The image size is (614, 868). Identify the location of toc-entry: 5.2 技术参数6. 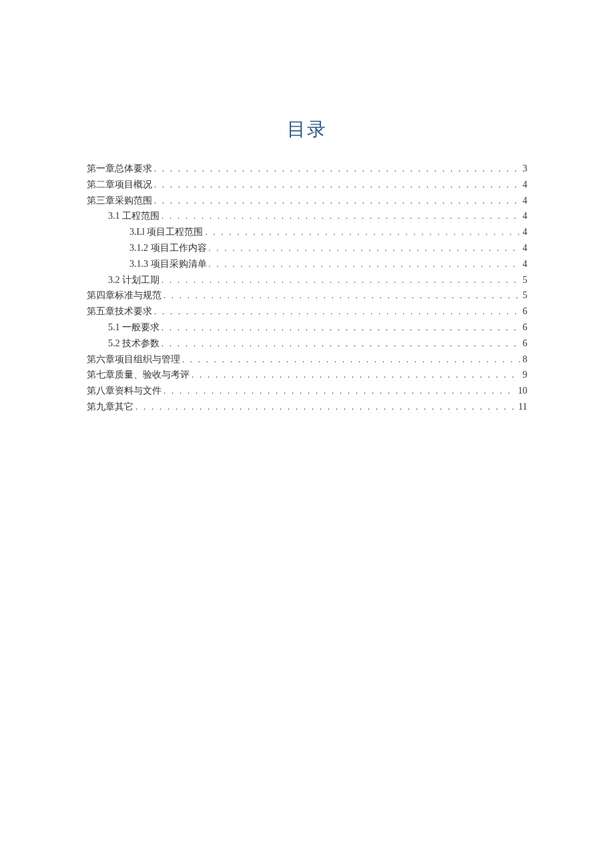
(307, 344).